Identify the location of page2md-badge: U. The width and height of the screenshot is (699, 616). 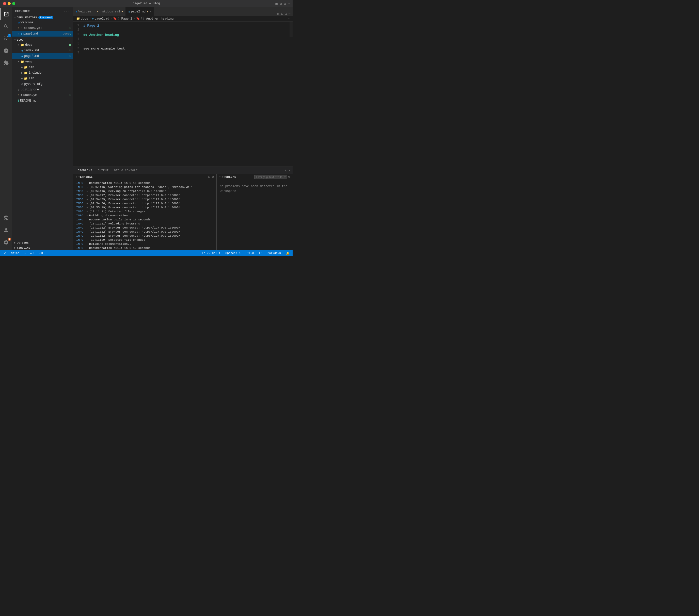
(70, 56).